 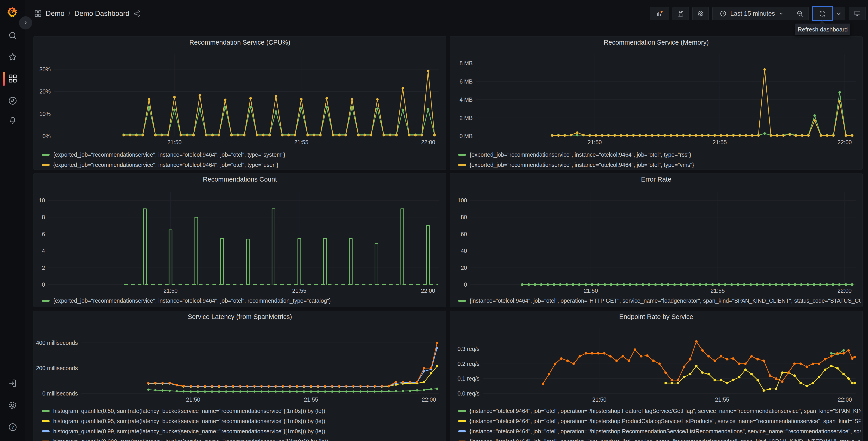 I want to click on legend-item: histogram_quantile(0.50, sum(rate(latenc…, so click(x=243, y=411).